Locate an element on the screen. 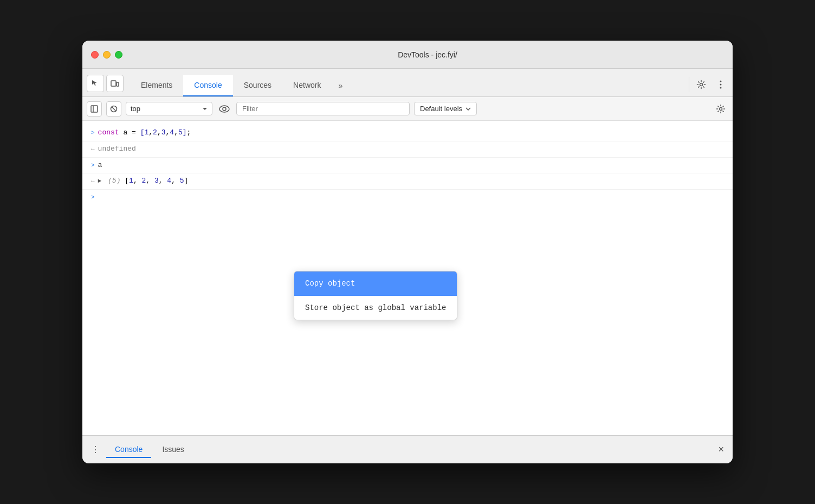 This screenshot has height=504, width=815. bottom-tab-issues: Issues is located at coordinates (173, 450).